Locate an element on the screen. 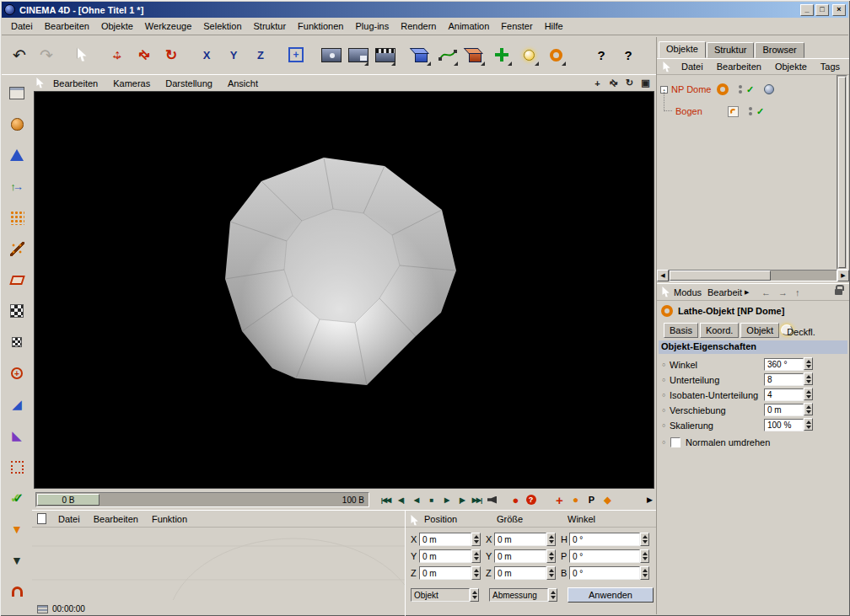  verschiebung-spinner is located at coordinates (808, 410).